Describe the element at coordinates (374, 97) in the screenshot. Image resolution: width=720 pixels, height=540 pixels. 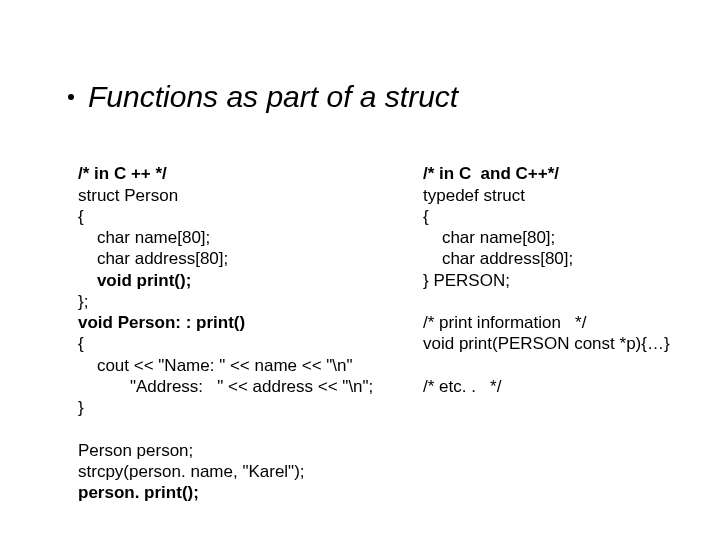
I see `slide-title: Functions as part of a struct` at that location.